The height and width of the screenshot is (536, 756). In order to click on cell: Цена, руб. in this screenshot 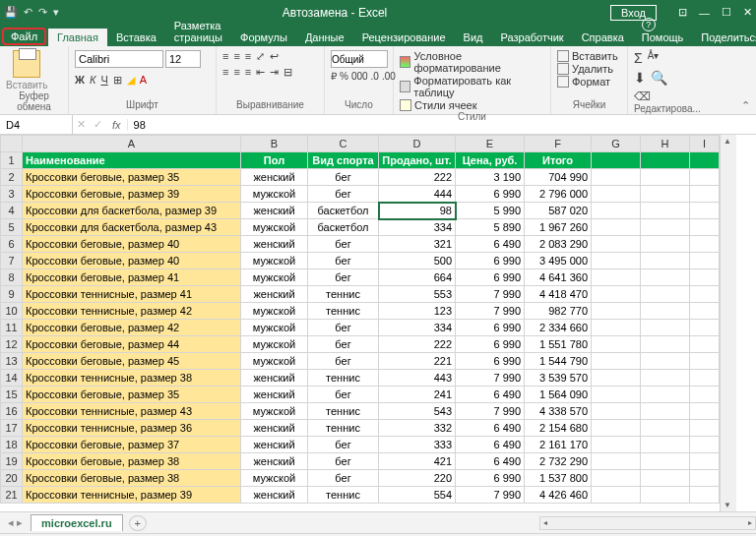, I will do `click(490, 161)`.